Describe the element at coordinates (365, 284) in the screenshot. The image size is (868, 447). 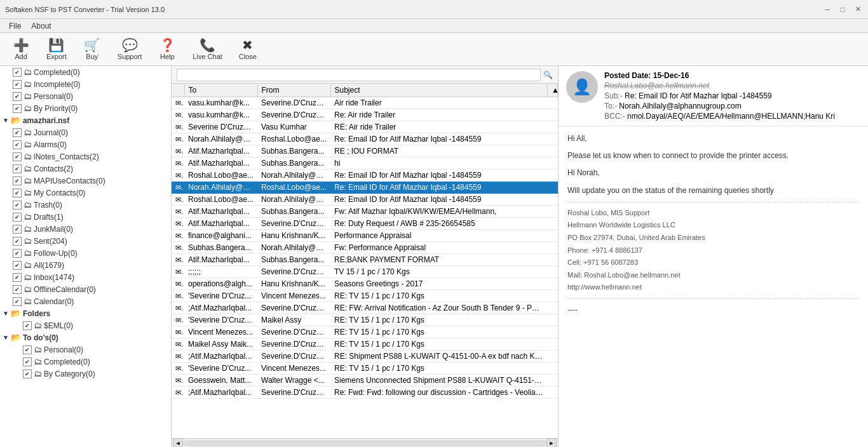
I see `email-row: ✉ operations@algh... Hanu Krishnan/K... …` at that location.